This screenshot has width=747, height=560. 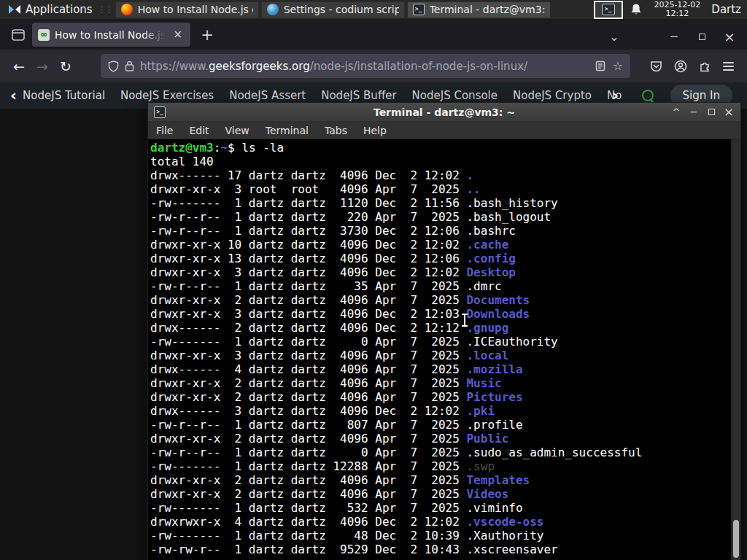 I want to click on file-name: Pictures, so click(x=495, y=397).